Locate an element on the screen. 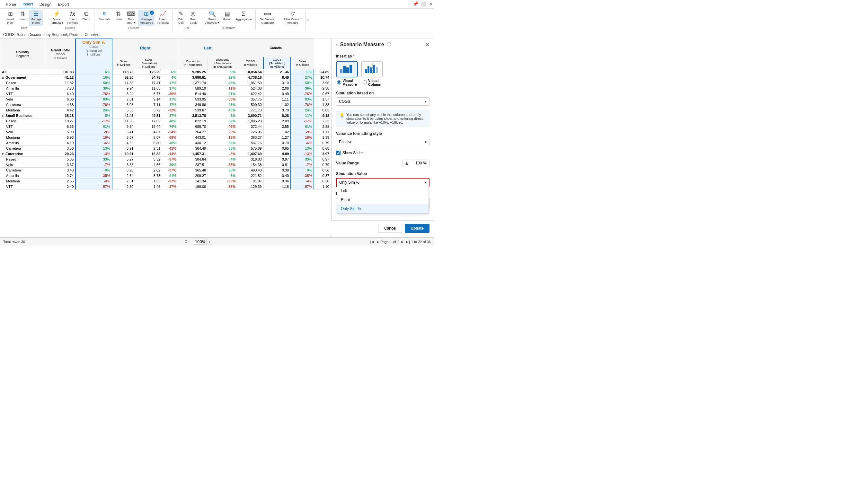  panel-back-button: ‹ is located at coordinates (337, 45).